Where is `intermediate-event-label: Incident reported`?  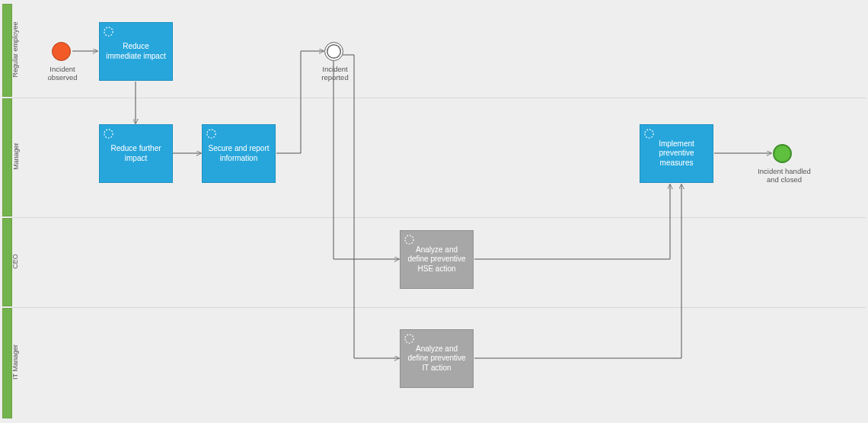
intermediate-event-label: Incident reported is located at coordinates (335, 73).